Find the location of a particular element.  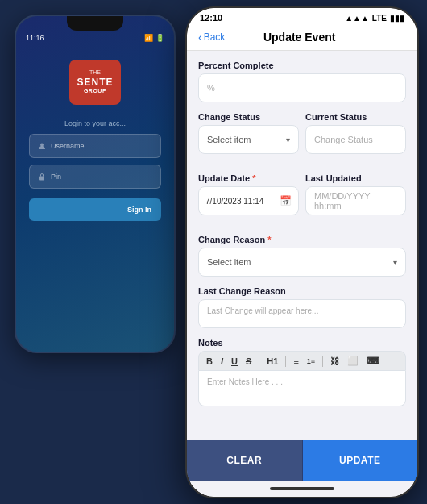

current-status-input: Change Status is located at coordinates (356, 140).